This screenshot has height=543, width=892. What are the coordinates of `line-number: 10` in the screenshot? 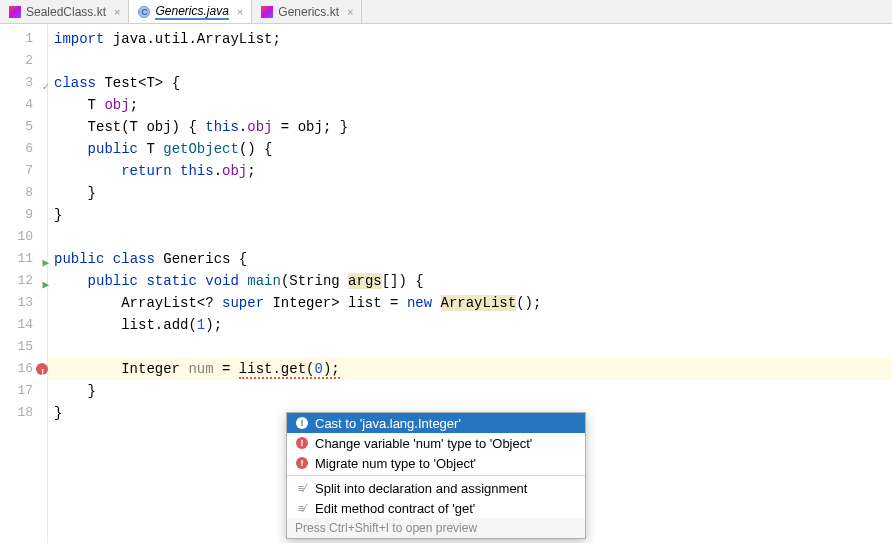 It's located at (24, 237).